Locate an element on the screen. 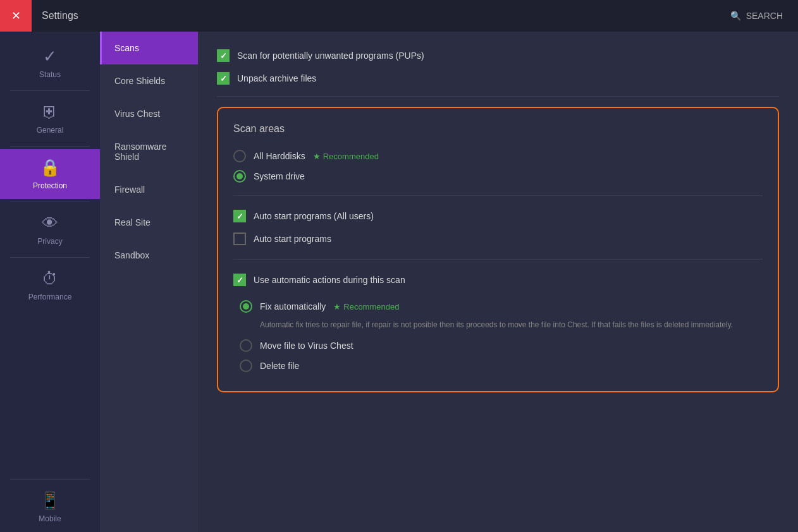  recommended-text-harddisks: Recommended is located at coordinates (351, 157).